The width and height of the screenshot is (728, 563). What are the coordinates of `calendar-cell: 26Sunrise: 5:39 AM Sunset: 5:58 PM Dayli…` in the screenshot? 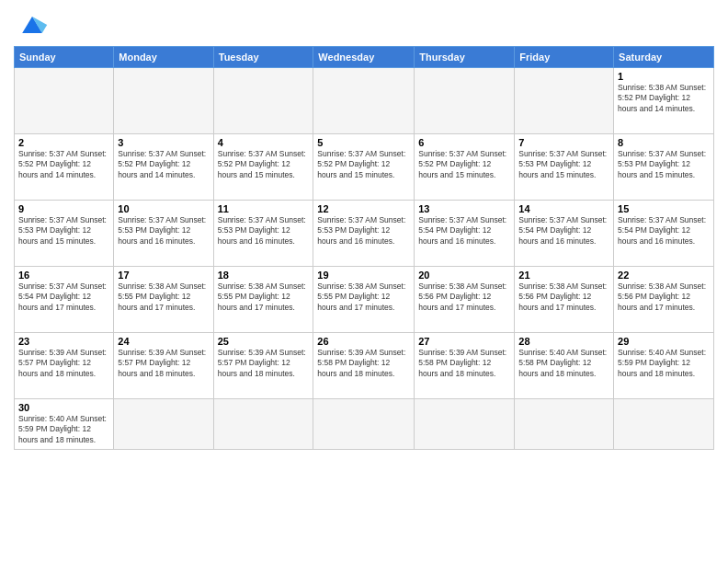 It's located at (364, 366).